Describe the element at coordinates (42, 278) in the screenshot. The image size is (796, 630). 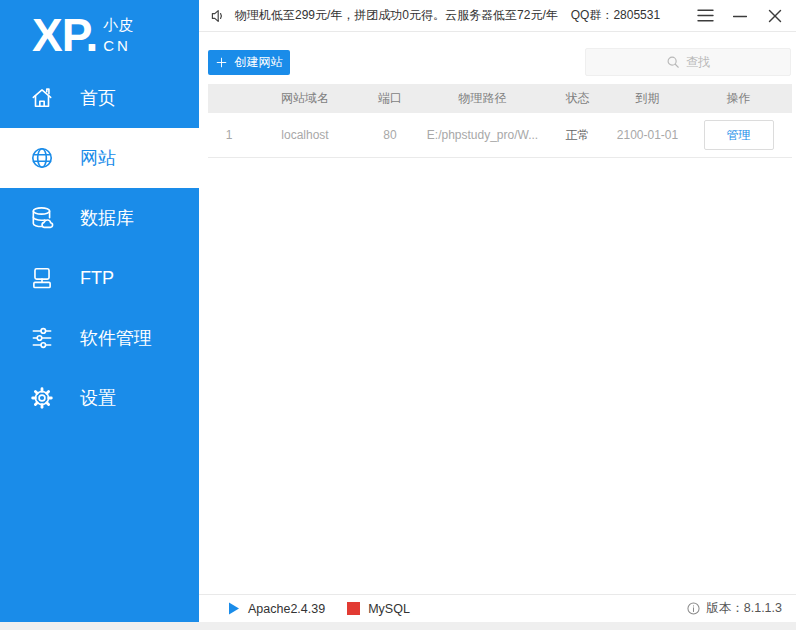
I see `ftp-icon` at that location.